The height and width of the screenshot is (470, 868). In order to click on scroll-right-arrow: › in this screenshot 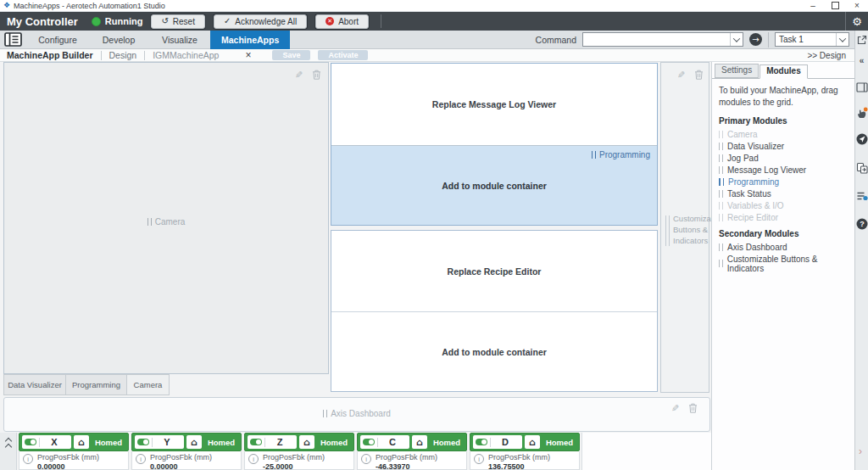, I will do `click(860, 451)`.